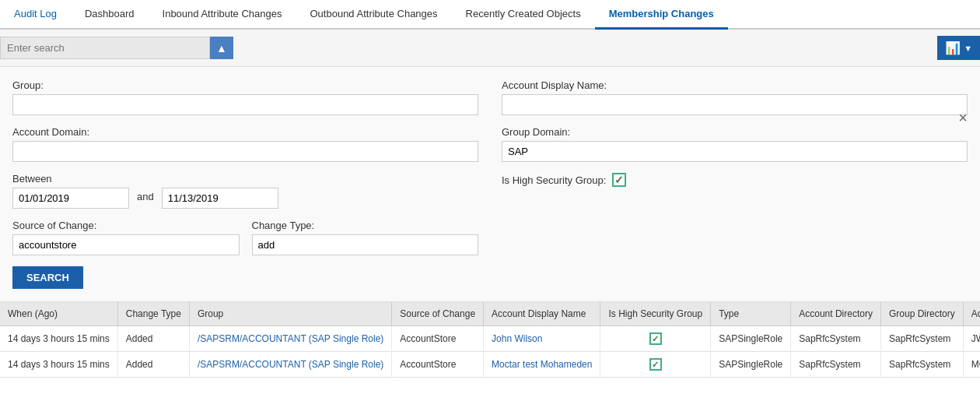 The height and width of the screenshot is (415, 980). I want to click on table-header-row: When (Ago) Change Type Group Source of C…, so click(490, 315).